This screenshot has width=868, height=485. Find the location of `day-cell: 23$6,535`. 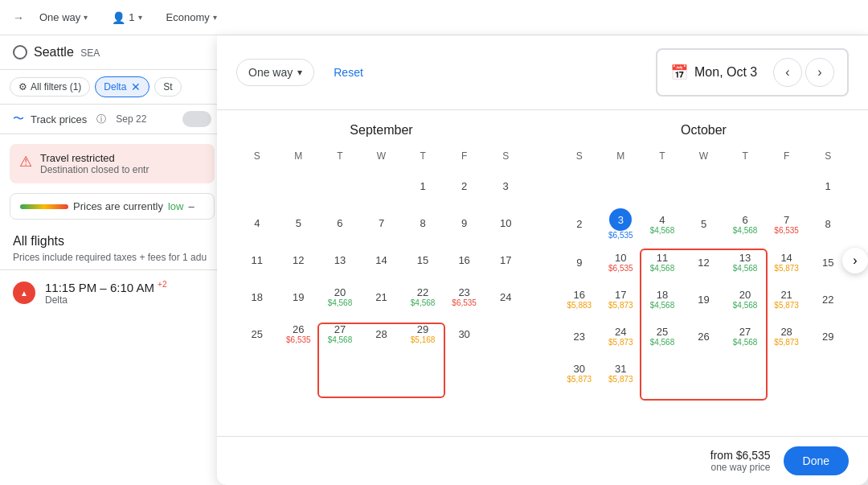

day-cell: 23$6,535 is located at coordinates (465, 297).